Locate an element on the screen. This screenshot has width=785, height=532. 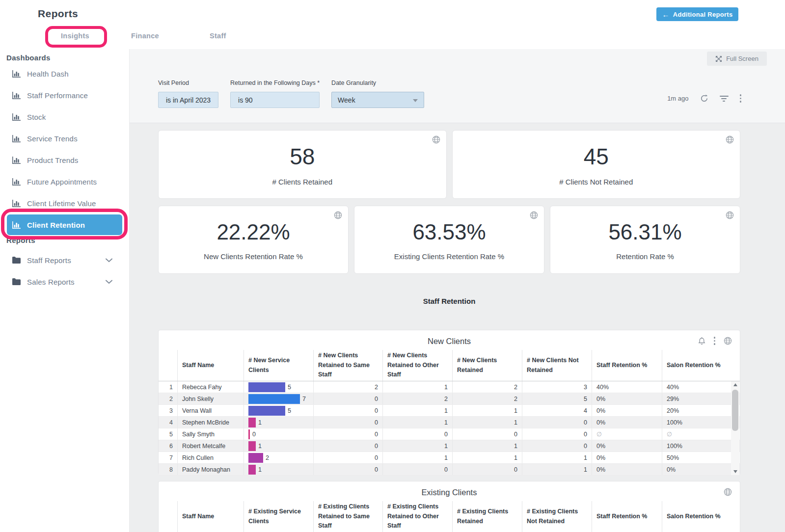
sidebar-item-service-trends: Service Trends is located at coordinates (65, 138).